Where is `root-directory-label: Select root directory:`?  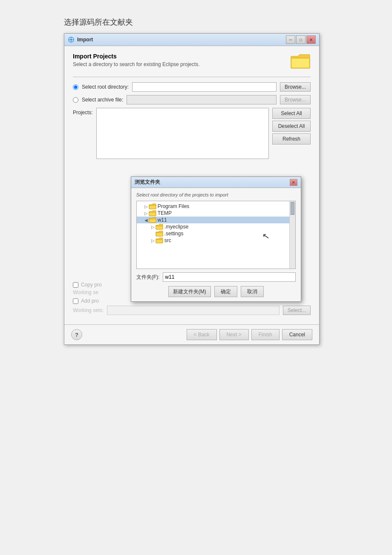
root-directory-label: Select root directory: is located at coordinates (105, 87).